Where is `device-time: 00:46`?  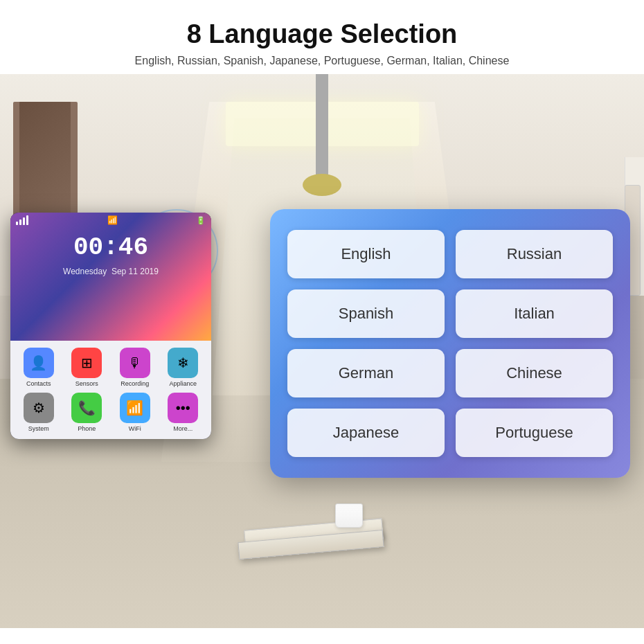
device-time: 00:46 is located at coordinates (111, 248).